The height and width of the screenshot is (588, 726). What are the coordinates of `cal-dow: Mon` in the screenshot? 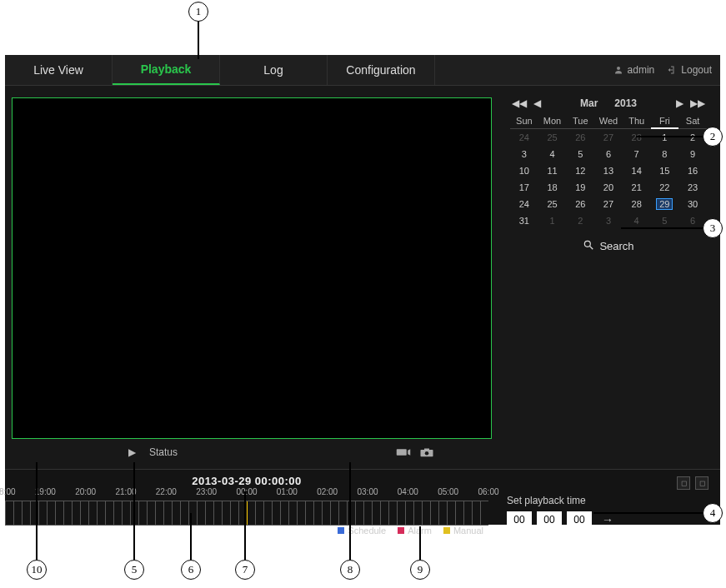 It's located at (553, 122).